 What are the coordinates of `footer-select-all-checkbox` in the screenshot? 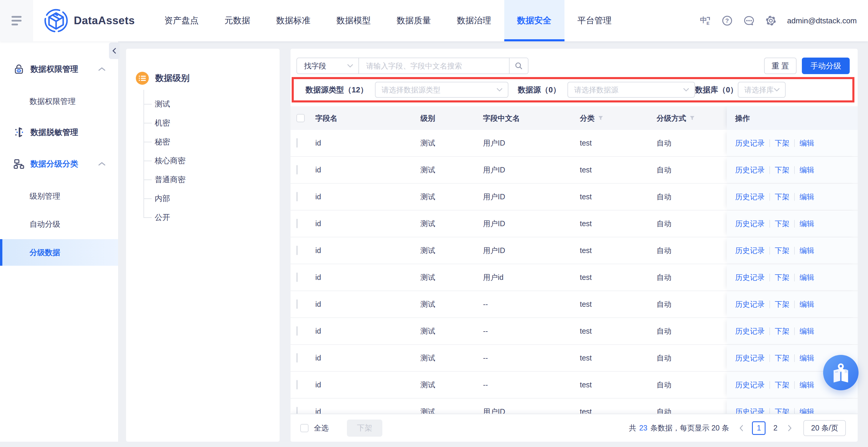 It's located at (305, 428).